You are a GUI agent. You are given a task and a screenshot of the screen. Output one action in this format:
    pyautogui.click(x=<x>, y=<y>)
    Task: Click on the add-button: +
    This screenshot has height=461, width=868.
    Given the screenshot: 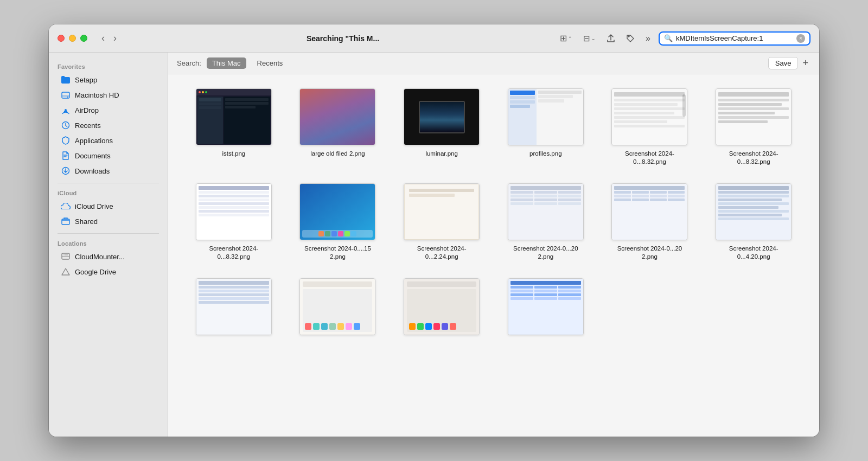 What is the action you would take?
    pyautogui.click(x=805, y=63)
    